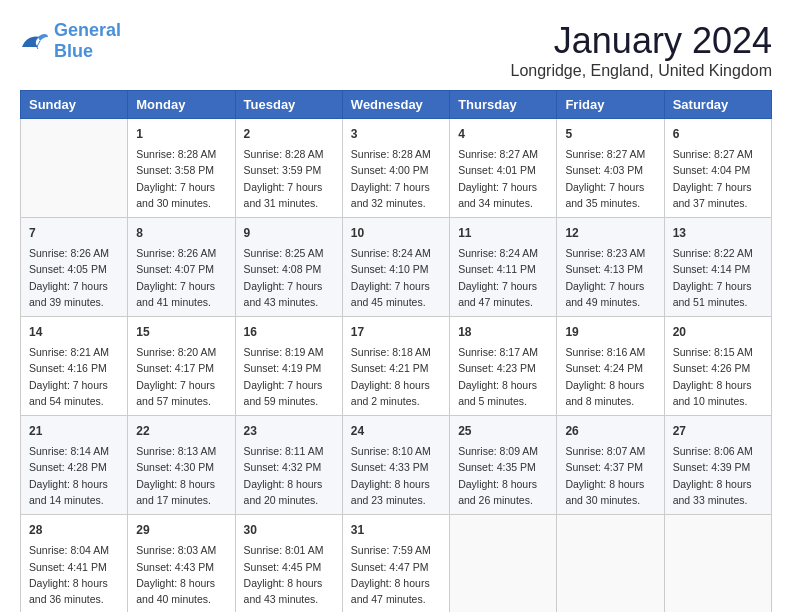  What do you see at coordinates (396, 134) in the screenshot?
I see `day-number: 3` at bounding box center [396, 134].